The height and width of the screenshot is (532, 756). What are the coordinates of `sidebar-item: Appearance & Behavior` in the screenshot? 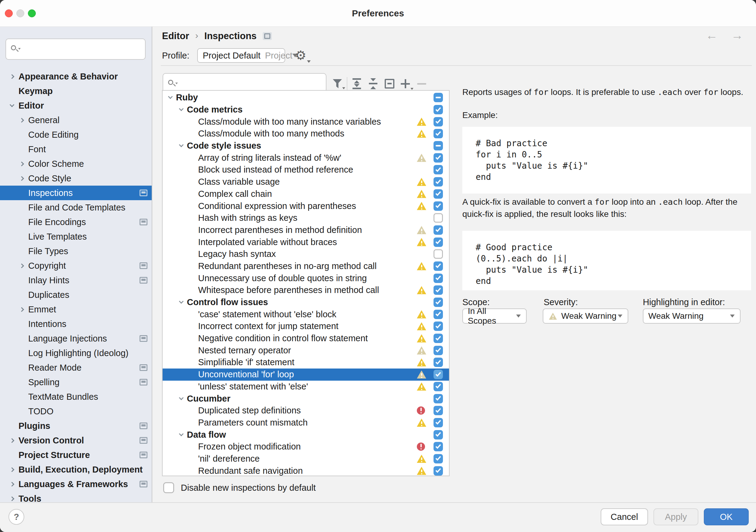 It's located at (76, 76).